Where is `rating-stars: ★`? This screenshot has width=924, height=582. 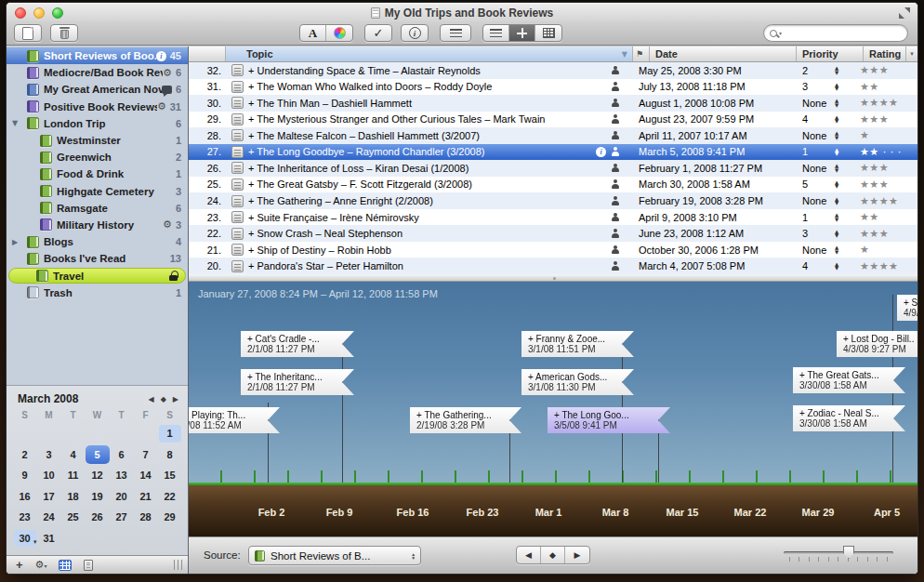 rating-stars: ★ is located at coordinates (858, 249).